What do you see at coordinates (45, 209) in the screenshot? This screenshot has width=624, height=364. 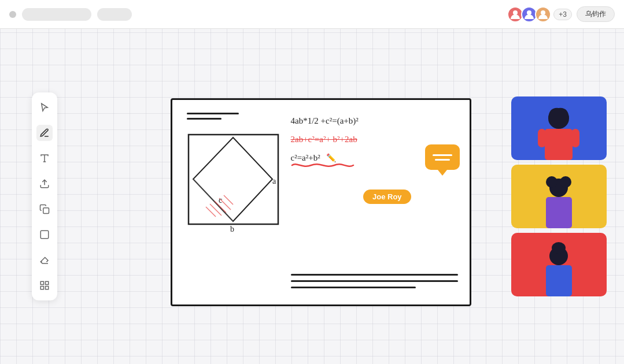 I see `copy-tool` at bounding box center [45, 209].